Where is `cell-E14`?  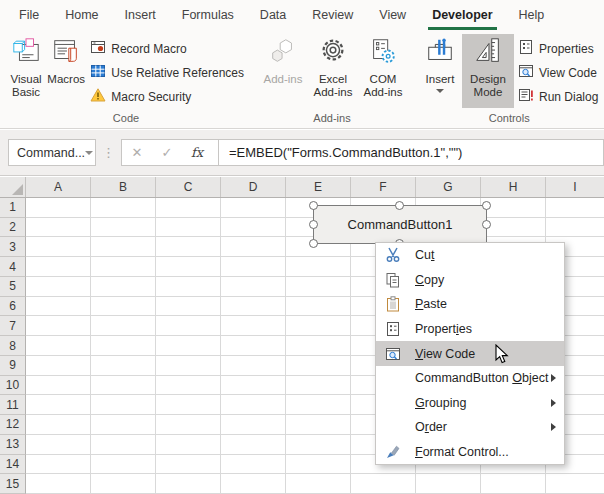
cell-E14 is located at coordinates (318, 465).